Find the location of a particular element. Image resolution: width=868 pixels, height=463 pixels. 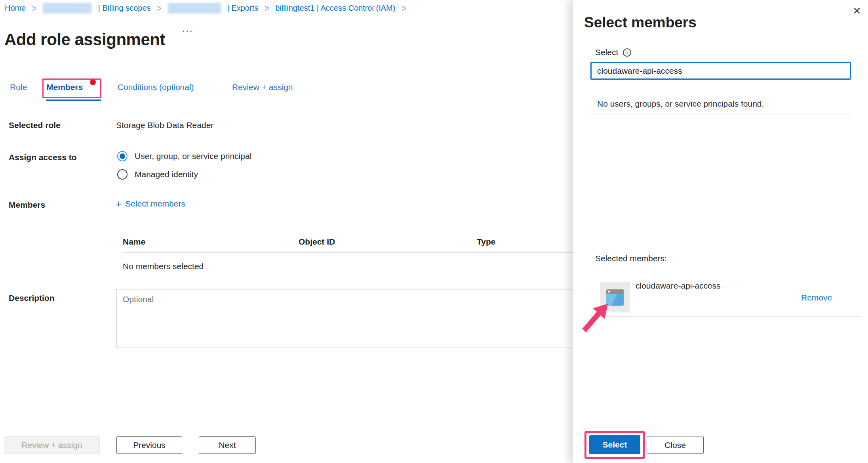

selected-members-label: Selected members: is located at coordinates (631, 258).